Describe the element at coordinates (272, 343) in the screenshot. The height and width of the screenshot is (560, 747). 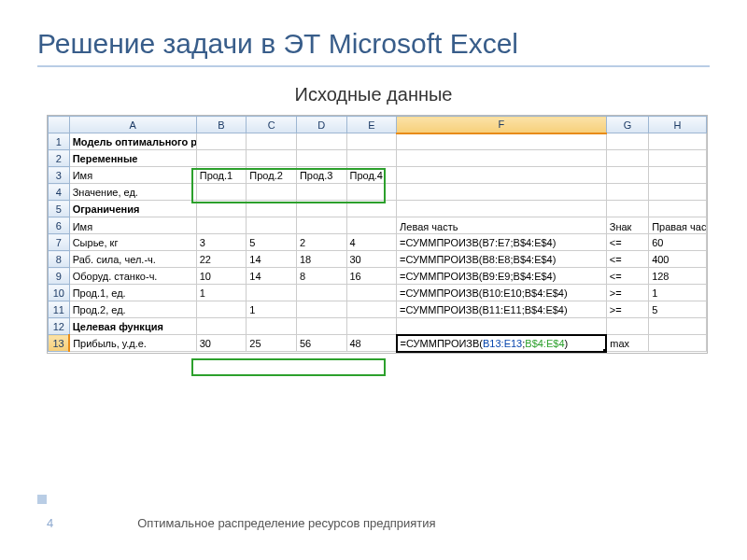
I see `cell: 25` at that location.